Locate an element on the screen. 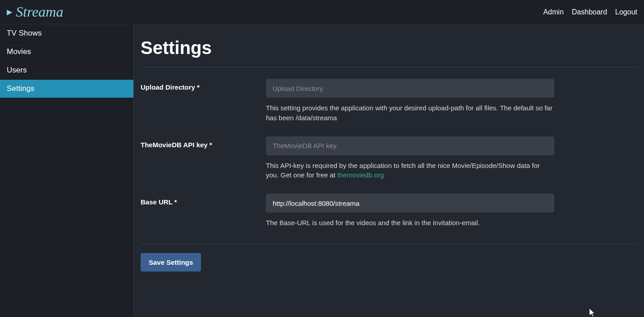 This screenshot has height=317, width=644. label-upload-directory: Upload Directory * is located at coordinates (203, 101).